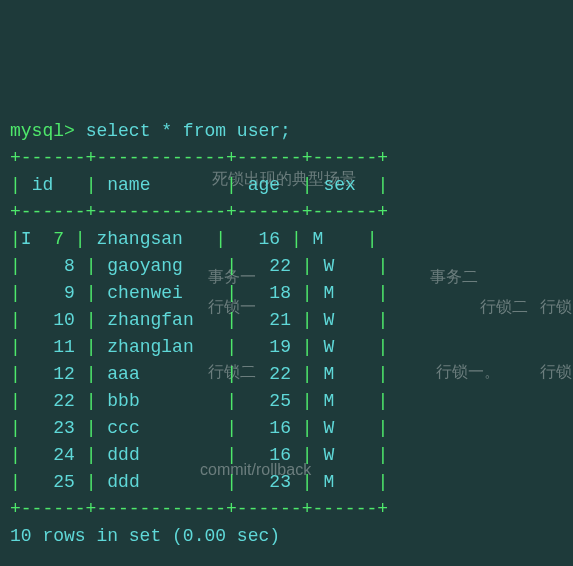 The image size is (573, 566). What do you see at coordinates (161, 374) in the screenshot?
I see `cell-name: aaa` at bounding box center [161, 374].